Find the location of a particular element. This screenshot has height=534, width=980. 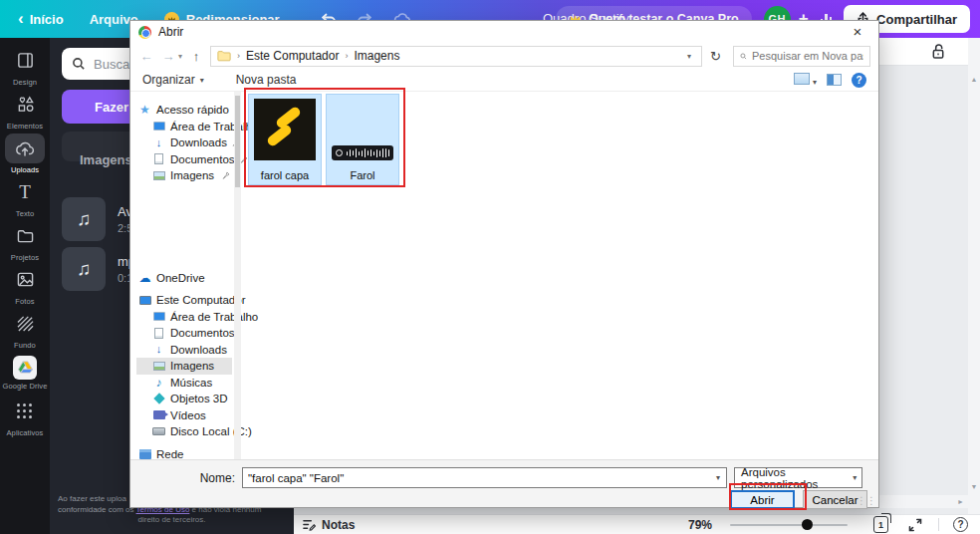

refresh-icon: ↻ is located at coordinates (717, 56).